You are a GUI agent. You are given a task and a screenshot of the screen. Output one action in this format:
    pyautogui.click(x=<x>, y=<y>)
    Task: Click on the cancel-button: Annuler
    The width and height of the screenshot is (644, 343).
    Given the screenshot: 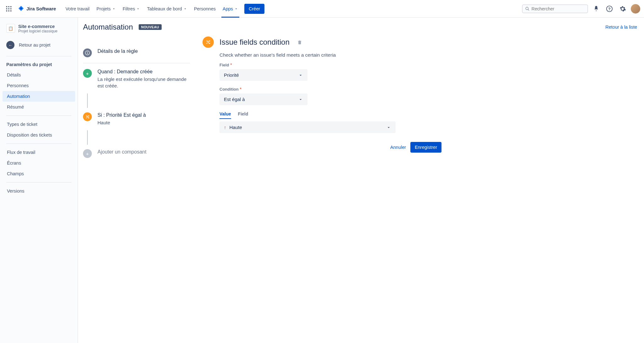 What is the action you would take?
    pyautogui.click(x=398, y=147)
    